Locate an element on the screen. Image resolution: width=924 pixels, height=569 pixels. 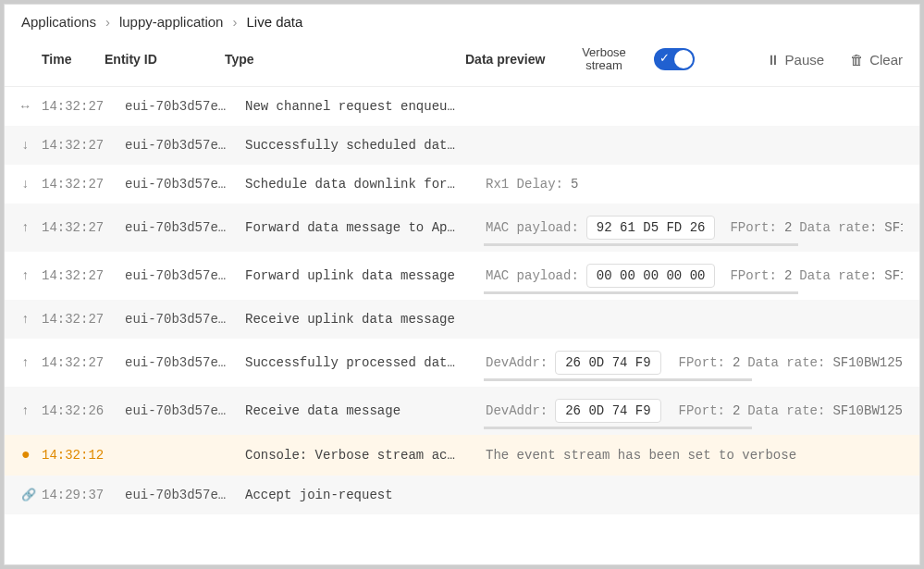
breadcrumb-page: Live data is located at coordinates (274, 22).